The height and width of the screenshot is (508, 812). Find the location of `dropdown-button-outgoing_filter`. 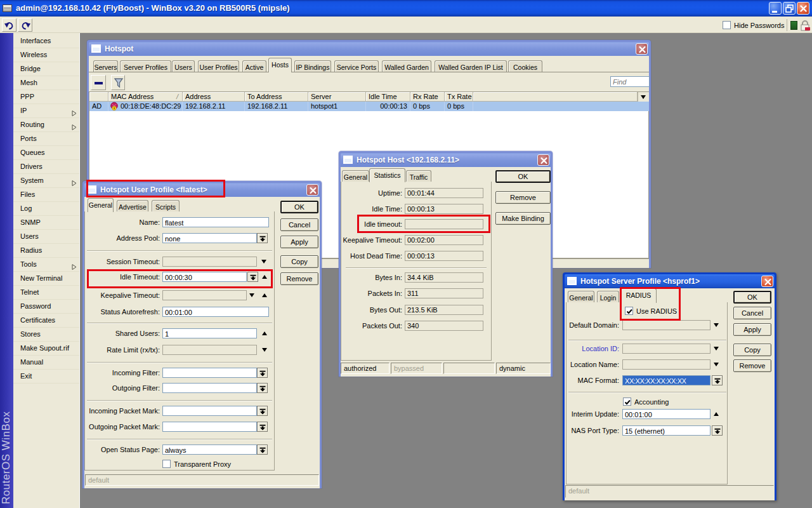

dropdown-button-outgoing_filter is located at coordinates (263, 388).